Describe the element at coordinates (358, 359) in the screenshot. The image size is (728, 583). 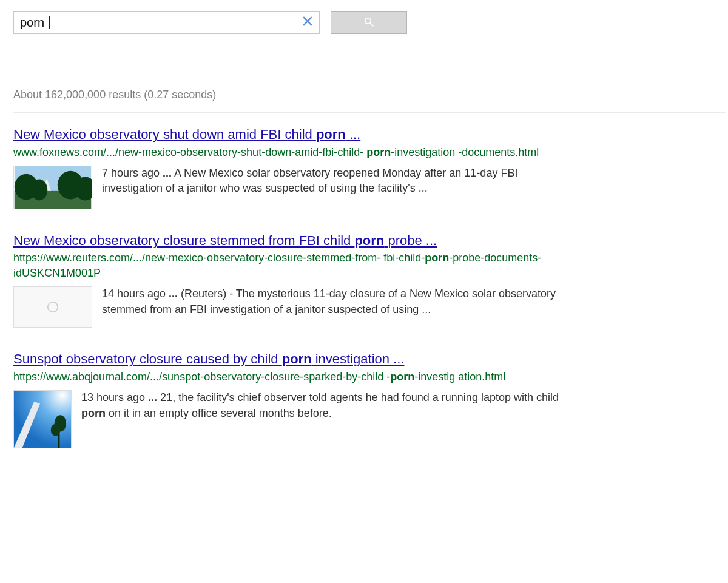
I see `result-title-suffix: investigation ...` at that location.